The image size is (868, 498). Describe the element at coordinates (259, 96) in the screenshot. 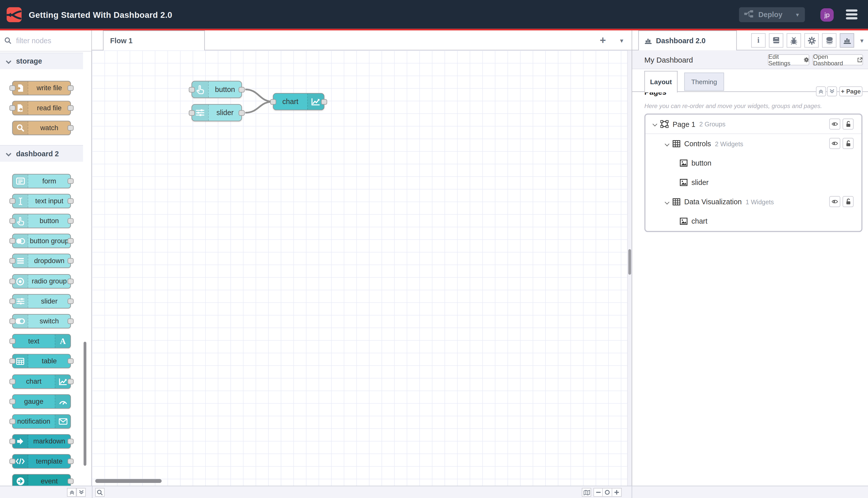

I see `wire-button-to-chart` at that location.